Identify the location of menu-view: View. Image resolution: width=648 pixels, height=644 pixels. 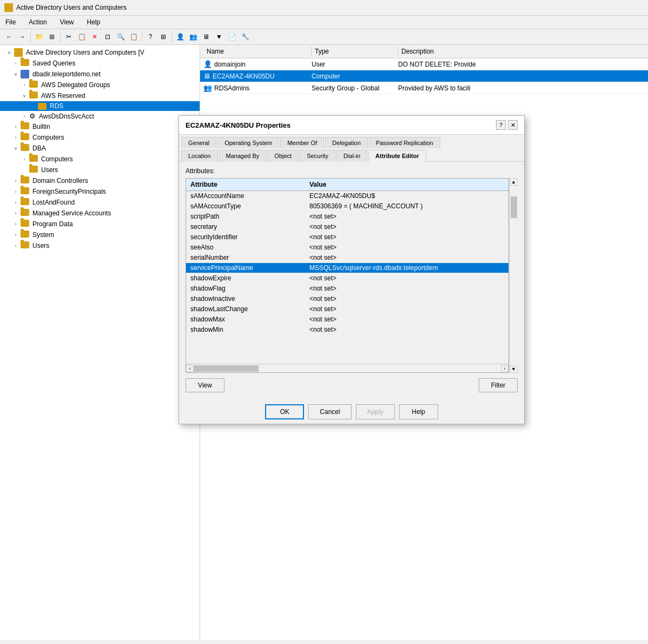
(67, 22).